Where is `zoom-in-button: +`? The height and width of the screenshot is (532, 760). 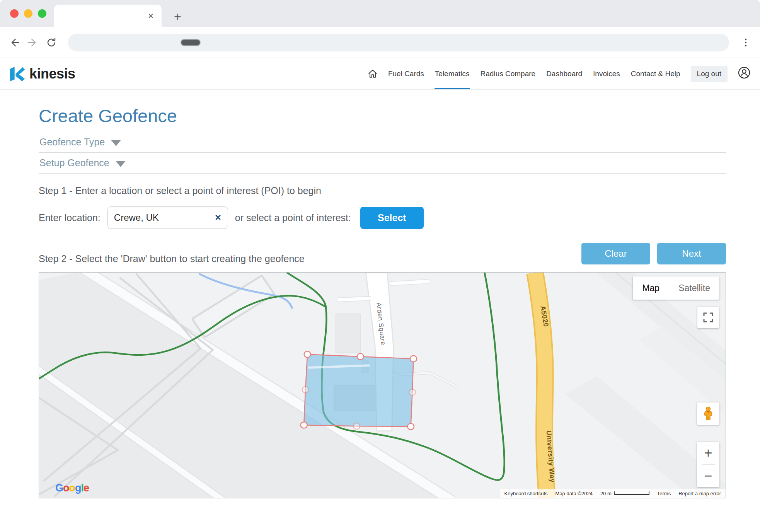 zoom-in-button: + is located at coordinates (708, 453).